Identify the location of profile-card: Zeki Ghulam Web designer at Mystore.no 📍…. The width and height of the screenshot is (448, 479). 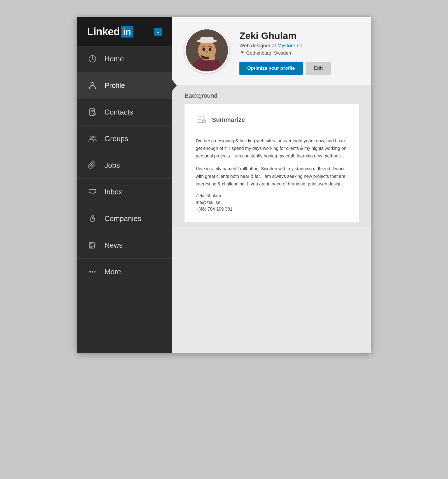
(272, 51).